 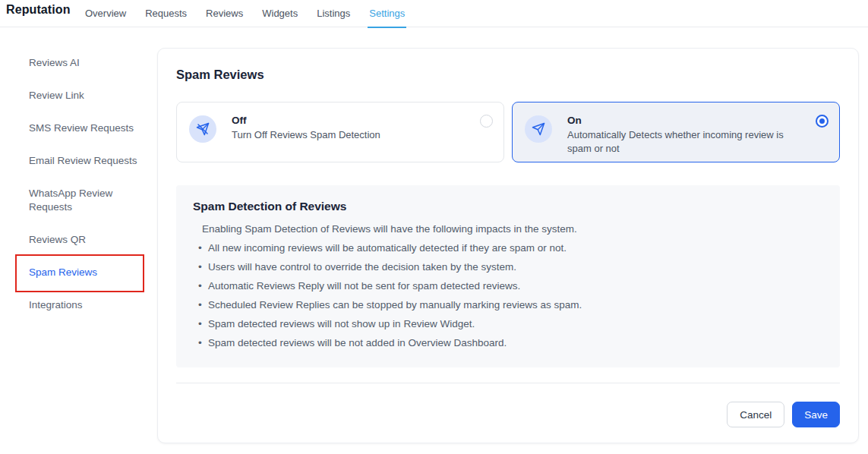 I want to click on sidebar-item-email-review-requests: Email Review Requests, so click(x=86, y=161).